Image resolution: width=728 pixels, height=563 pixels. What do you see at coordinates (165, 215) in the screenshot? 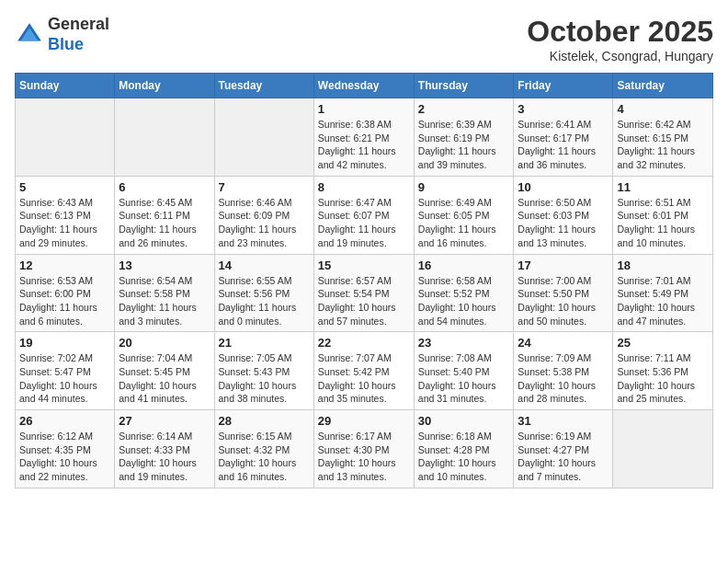
I see `day-cell: 6Sunrise: 6:45 AM Sunset: 6:11 PM Daylig…` at bounding box center [165, 215].